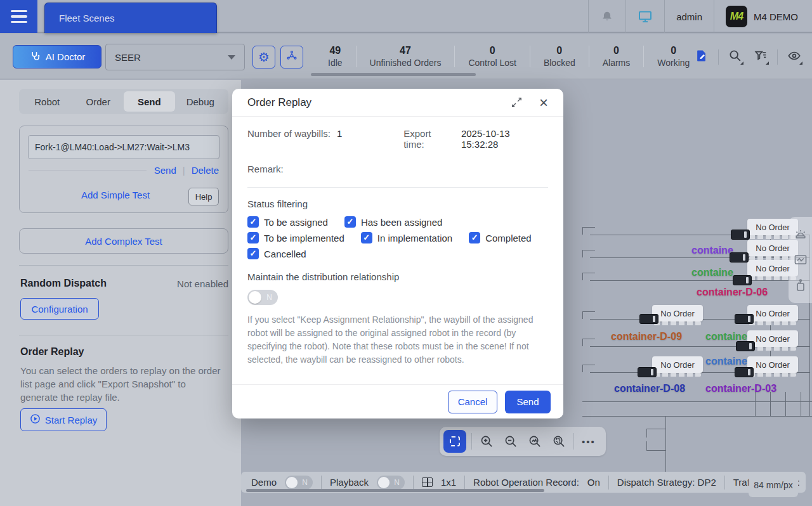  What do you see at coordinates (473, 402) in the screenshot?
I see `cancel-button: Cancel` at bounding box center [473, 402].